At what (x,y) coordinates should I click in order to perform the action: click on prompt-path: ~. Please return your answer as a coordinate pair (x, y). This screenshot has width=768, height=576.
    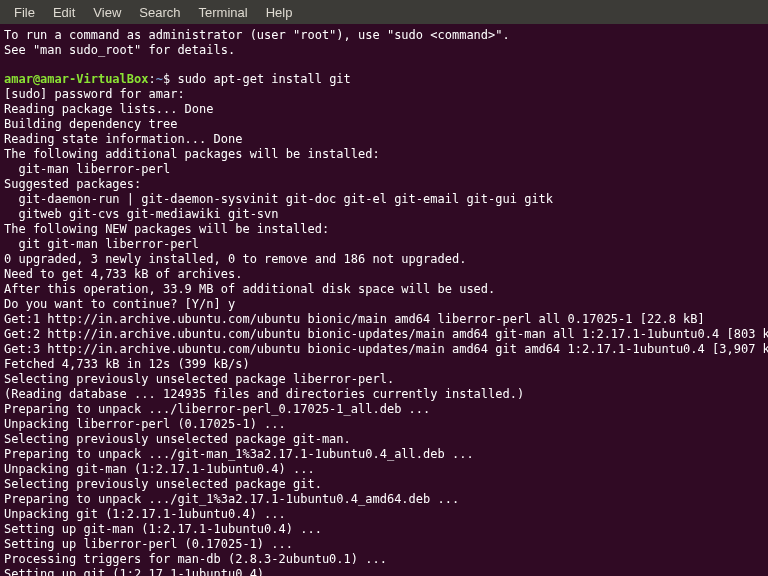
    Looking at the image, I should click on (160, 79).